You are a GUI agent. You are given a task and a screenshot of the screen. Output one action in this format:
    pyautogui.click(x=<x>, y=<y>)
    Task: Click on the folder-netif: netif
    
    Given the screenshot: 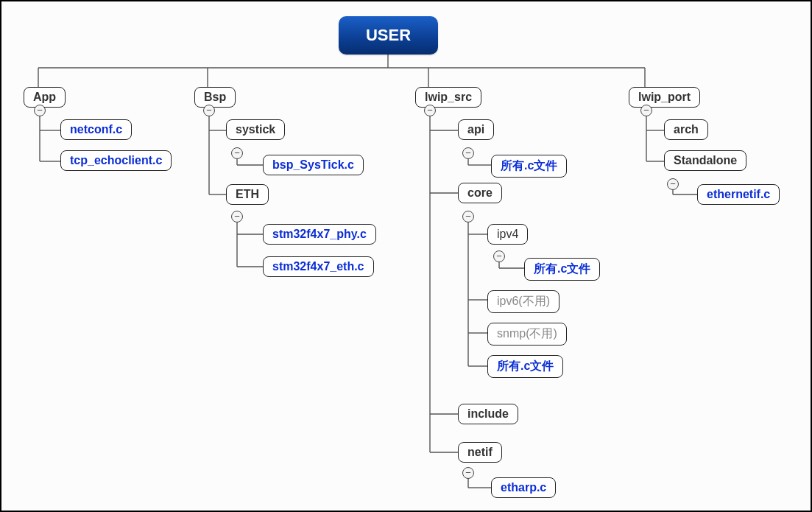 What is the action you would take?
    pyautogui.click(x=480, y=452)
    